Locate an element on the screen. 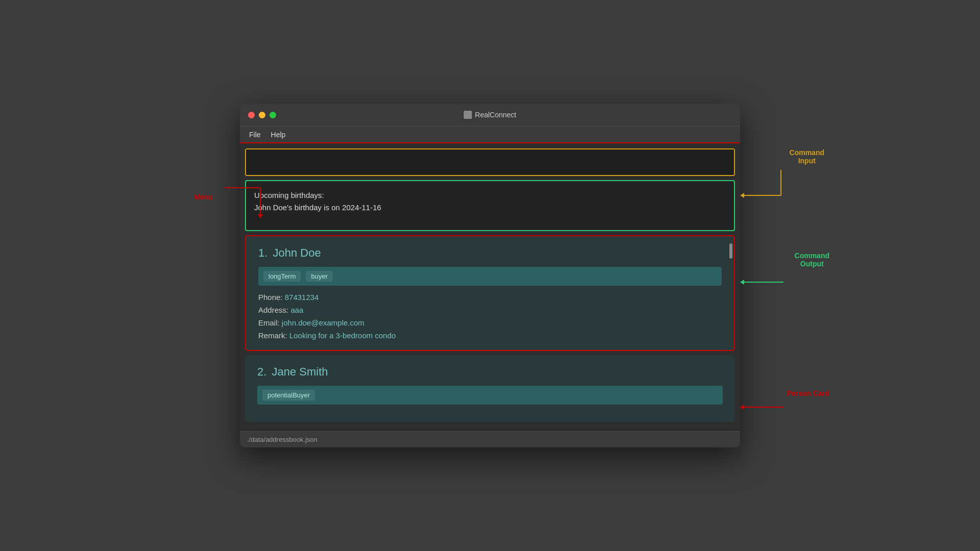 This screenshot has width=980, height=551. person-number-1: 1. is located at coordinates (263, 253).